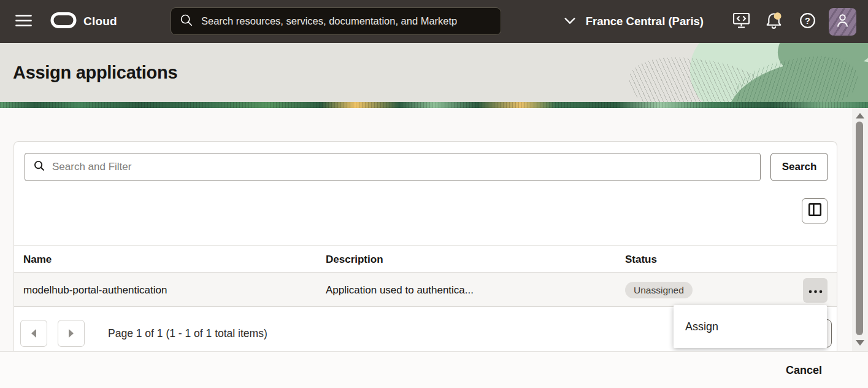 The height and width of the screenshot is (388, 868). What do you see at coordinates (843, 22) in the screenshot?
I see `user-avatar-icon` at bounding box center [843, 22].